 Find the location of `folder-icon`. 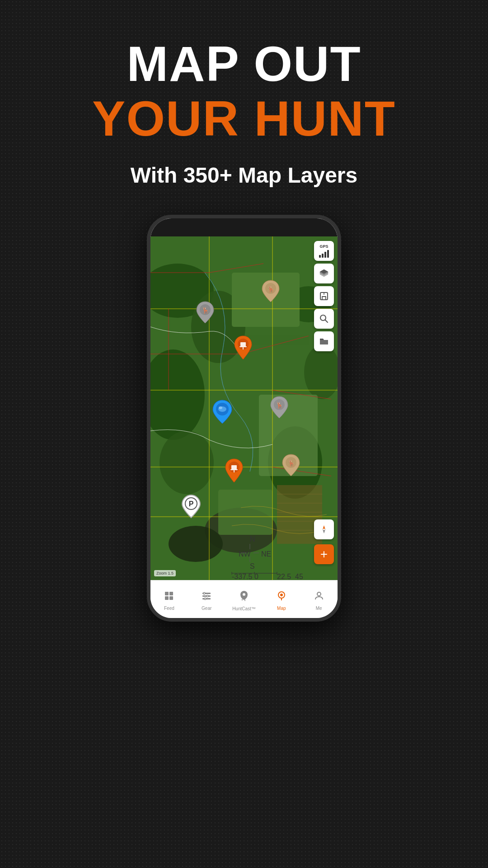

folder-icon is located at coordinates (324, 341).